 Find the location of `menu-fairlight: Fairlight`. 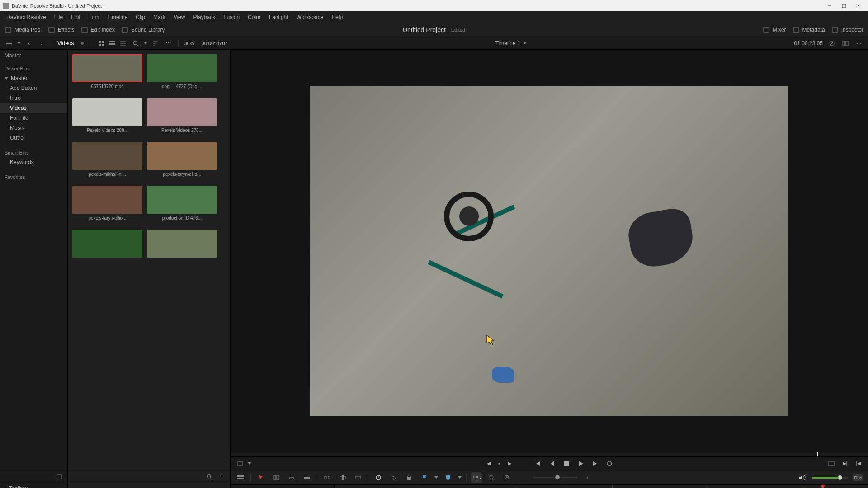

menu-fairlight: Fairlight is located at coordinates (278, 17).